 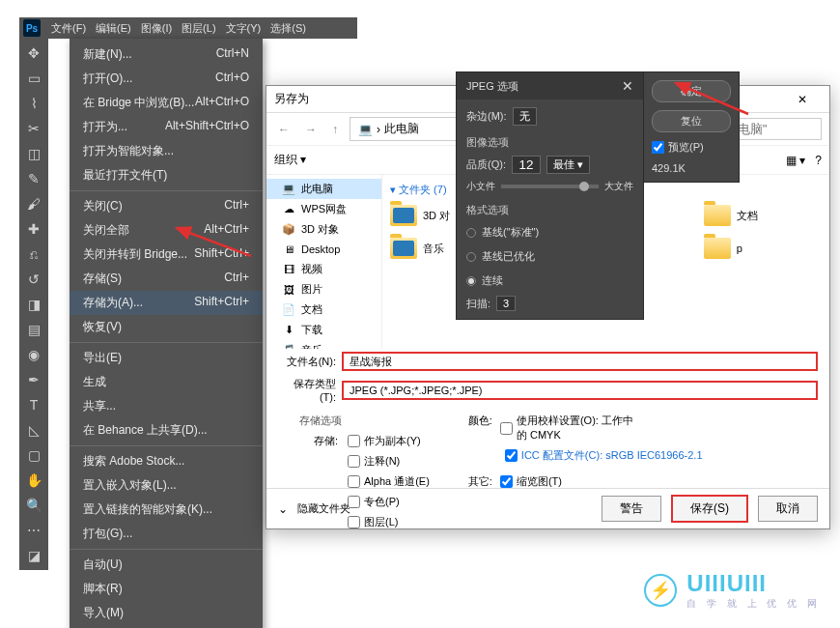 What do you see at coordinates (166, 54) in the screenshot?
I see `menu-item: 新建(N)...Ctrl+N` at bounding box center [166, 54].